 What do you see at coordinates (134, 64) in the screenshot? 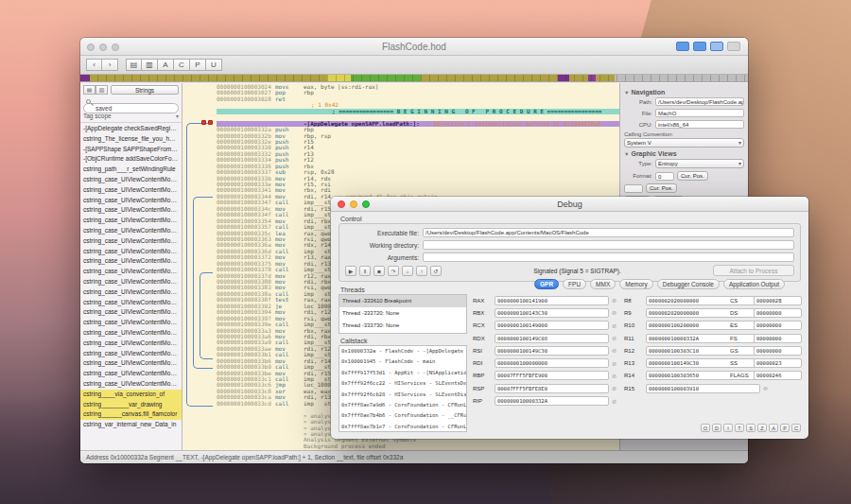
I see `view-mode-button: ▤` at bounding box center [134, 64].